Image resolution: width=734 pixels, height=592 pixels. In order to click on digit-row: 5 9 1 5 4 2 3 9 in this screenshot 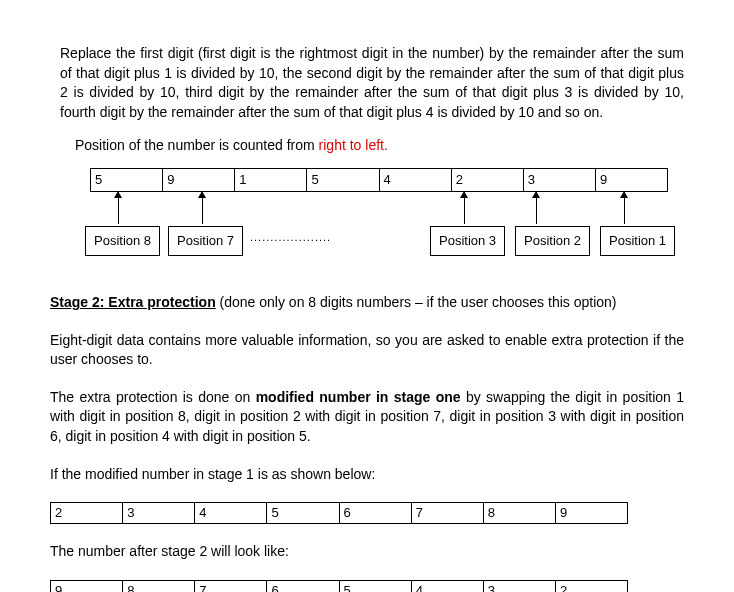, I will do `click(379, 180)`.